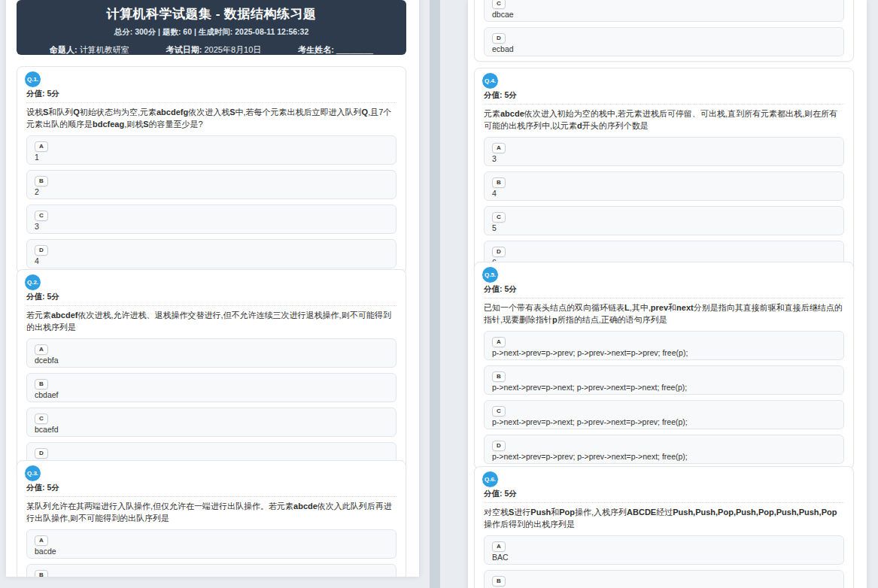 The height and width of the screenshot is (588, 878). I want to click on question-3-text: 某队列允许在其两端进行入队操作,但仅允许在一端进行出队操作。若元素abcde依次…, so click(211, 512).